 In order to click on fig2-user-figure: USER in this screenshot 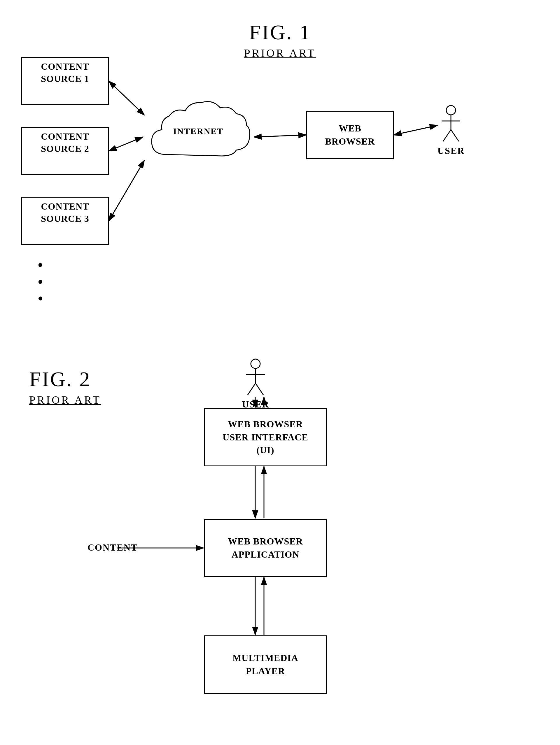, I will do `click(255, 384)`.